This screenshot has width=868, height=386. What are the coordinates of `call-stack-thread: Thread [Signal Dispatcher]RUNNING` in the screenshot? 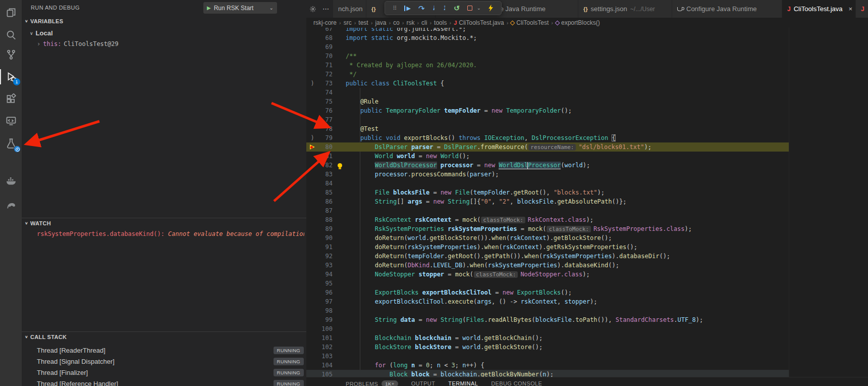 It's located at (164, 361).